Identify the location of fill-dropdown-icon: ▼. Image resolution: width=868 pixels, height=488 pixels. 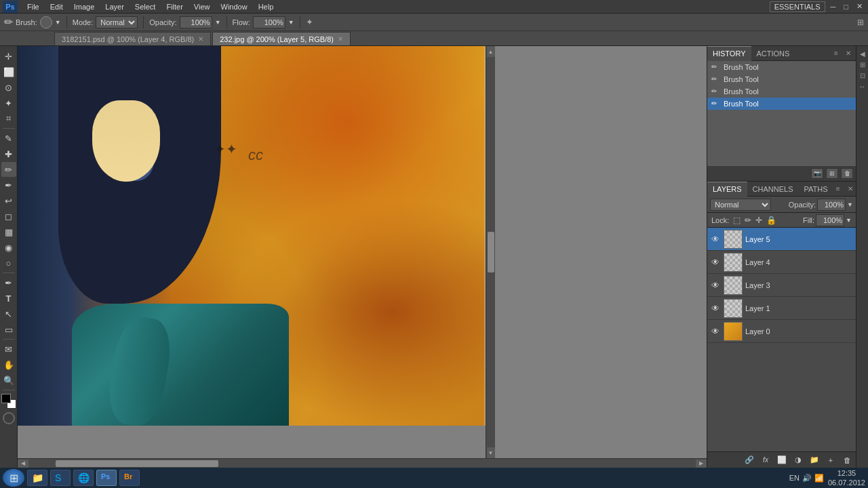
(849, 220).